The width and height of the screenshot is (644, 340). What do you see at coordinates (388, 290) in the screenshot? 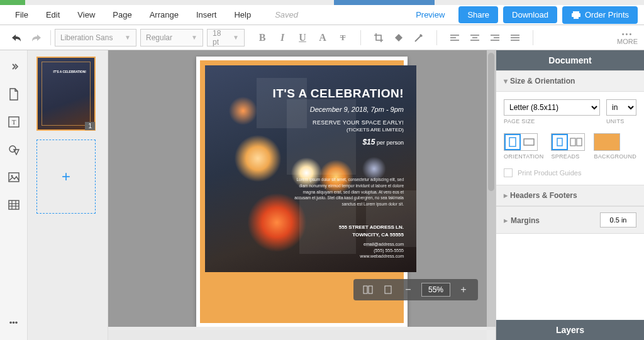
I see `fit-view-icon` at bounding box center [388, 290].